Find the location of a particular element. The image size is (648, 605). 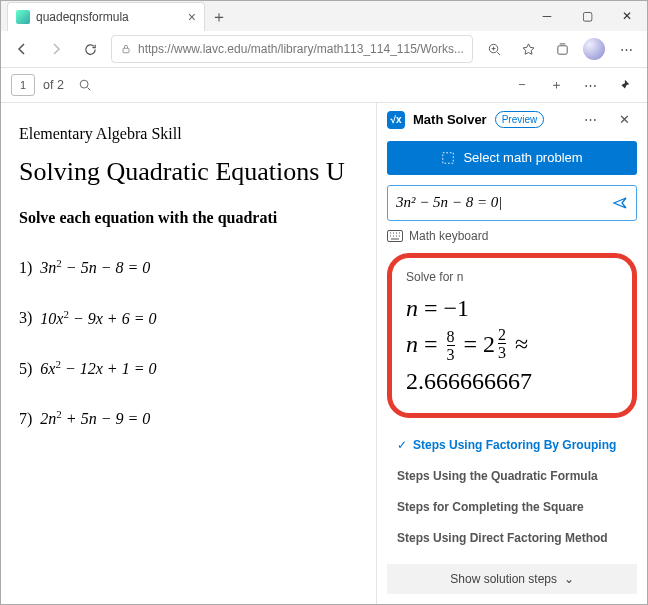

pin-toolbar-button is located at coordinates (624, 85).